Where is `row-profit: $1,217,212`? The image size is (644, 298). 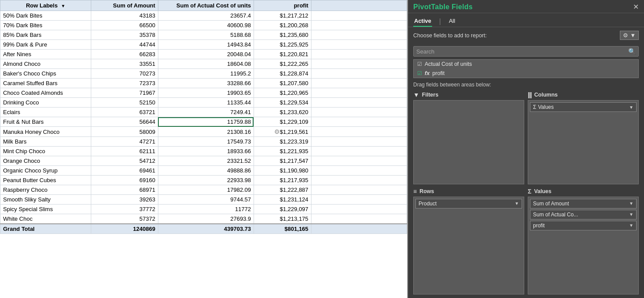 row-profit: $1,217,212 is located at coordinates (283, 16).